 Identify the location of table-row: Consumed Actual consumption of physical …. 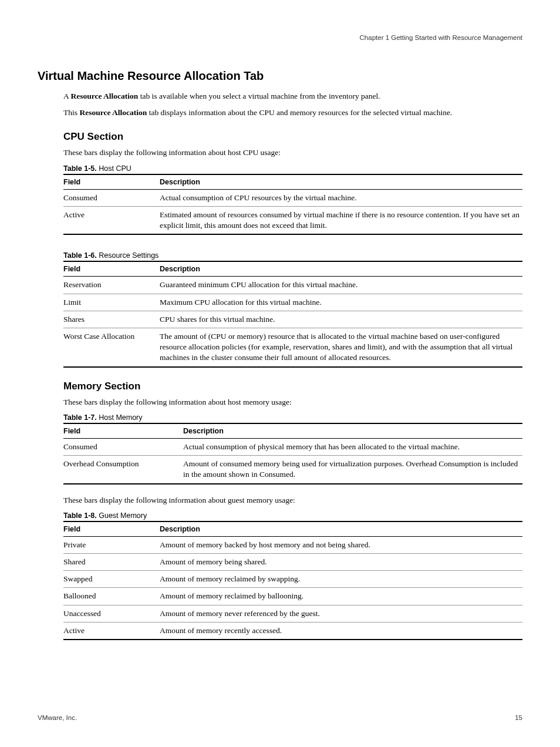
(293, 446).